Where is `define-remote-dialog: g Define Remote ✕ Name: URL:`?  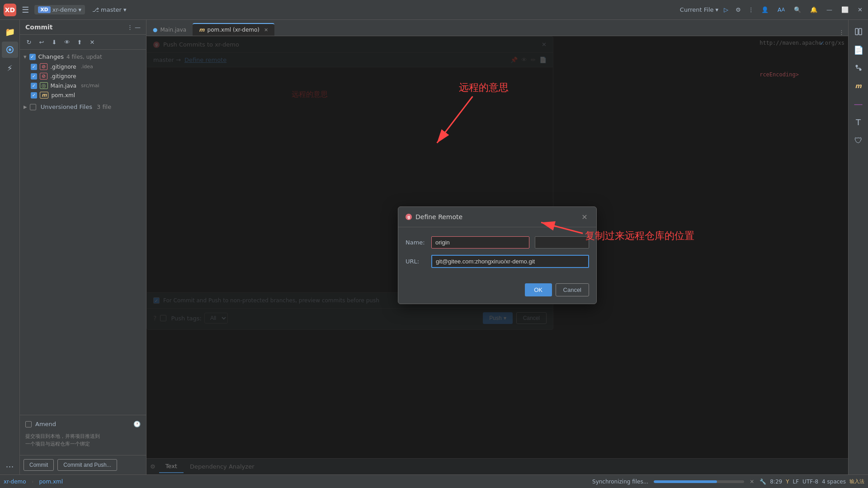
define-remote-dialog: g Define Remote ✕ Name: URL: is located at coordinates (497, 255).